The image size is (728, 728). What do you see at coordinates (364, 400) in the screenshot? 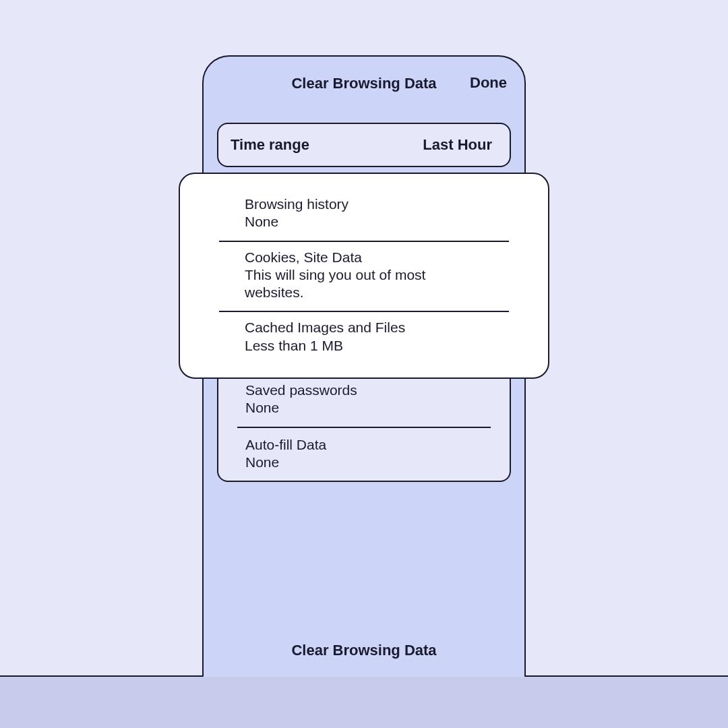
I see `list-item-saved-passwords: Saved passwords None` at bounding box center [364, 400].